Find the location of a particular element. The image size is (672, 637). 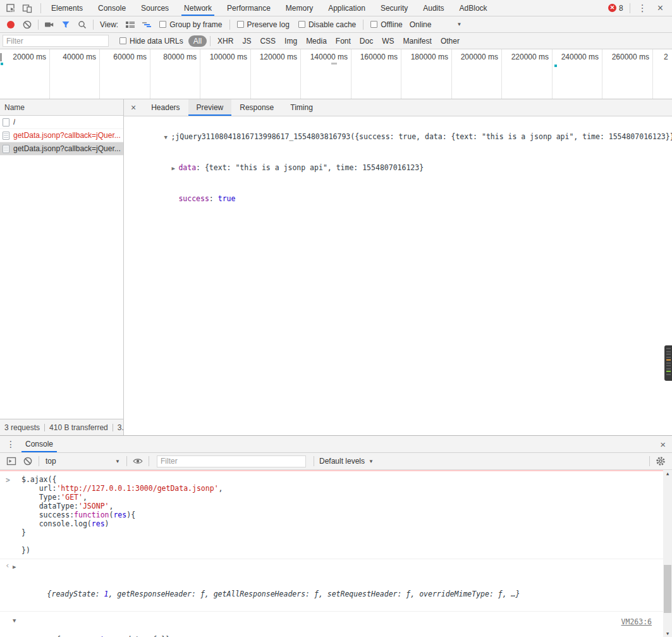

console-returned-value: ‹ ▶ {readyState: 1, getResponseHeader: ƒ… is located at coordinates (331, 586).